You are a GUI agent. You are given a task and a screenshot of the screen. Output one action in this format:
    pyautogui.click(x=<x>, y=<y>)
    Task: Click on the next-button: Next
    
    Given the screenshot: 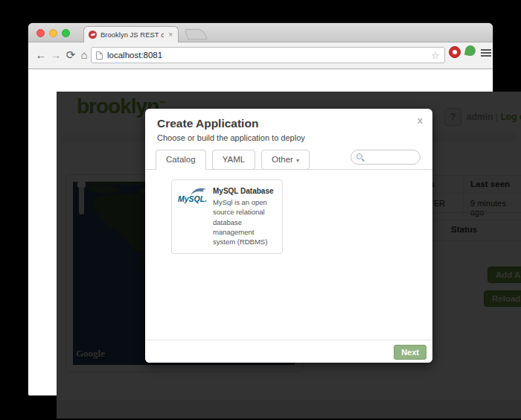 What is the action you would take?
    pyautogui.click(x=410, y=352)
    